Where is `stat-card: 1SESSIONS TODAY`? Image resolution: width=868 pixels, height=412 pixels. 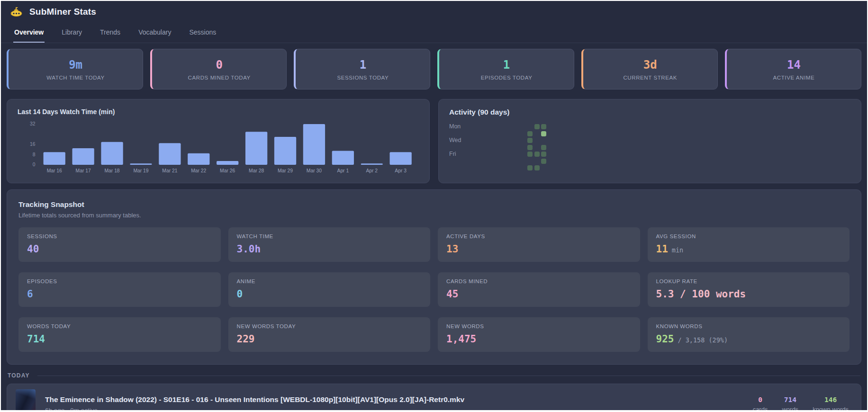 stat-card: 1SESSIONS TODAY is located at coordinates (362, 69).